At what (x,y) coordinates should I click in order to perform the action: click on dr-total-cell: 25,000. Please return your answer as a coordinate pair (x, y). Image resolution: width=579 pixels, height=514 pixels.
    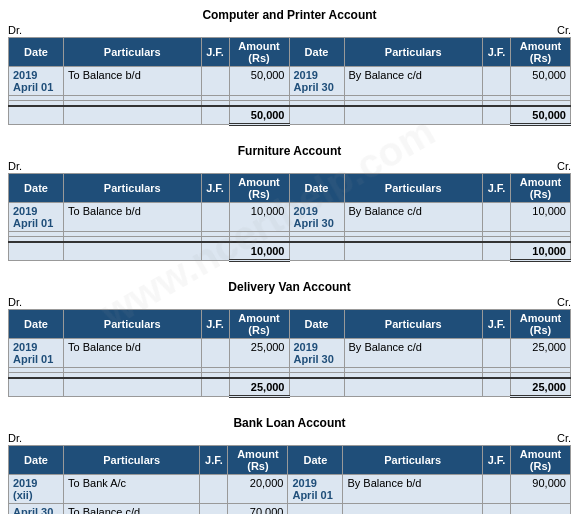
    Looking at the image, I should click on (259, 388).